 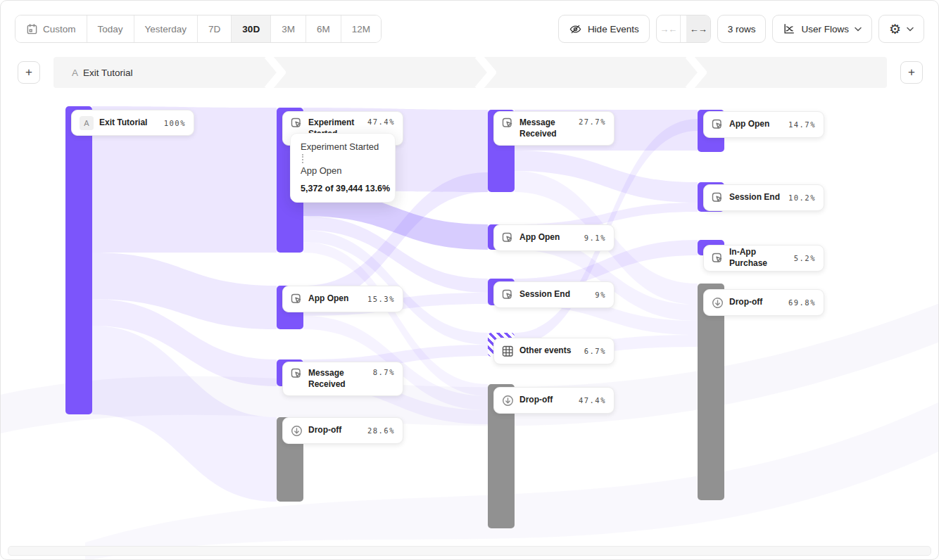 I want to click on hide-events-button: Hide Events, so click(x=604, y=29).